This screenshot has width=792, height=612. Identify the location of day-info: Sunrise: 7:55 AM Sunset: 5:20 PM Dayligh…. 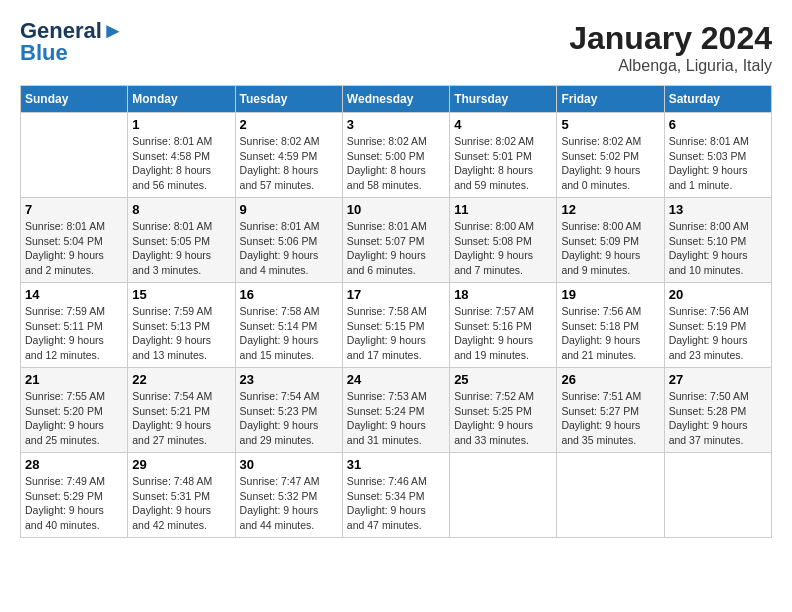
(74, 418).